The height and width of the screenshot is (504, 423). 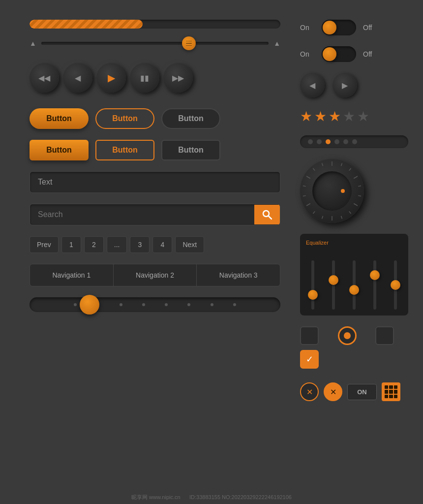 I want to click on button-dark-rect: Button, so click(x=191, y=150).